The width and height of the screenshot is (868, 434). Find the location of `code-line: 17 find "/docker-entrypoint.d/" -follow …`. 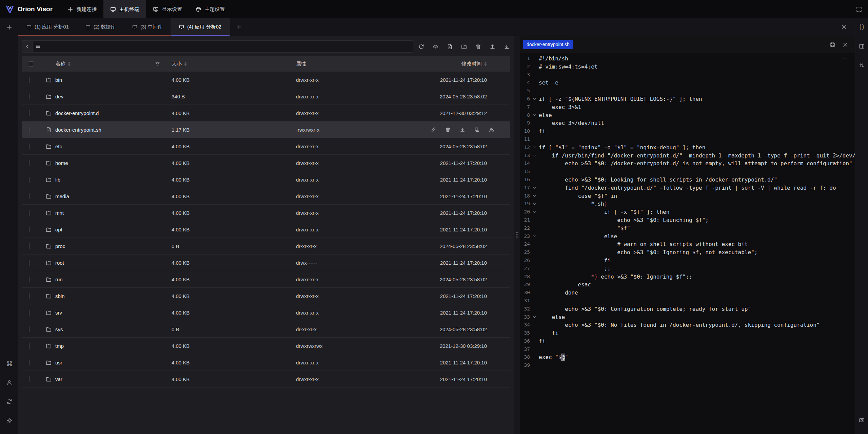

code-line: 17 find "/docker-entrypoint.d/" -follow … is located at coordinates (688, 188).